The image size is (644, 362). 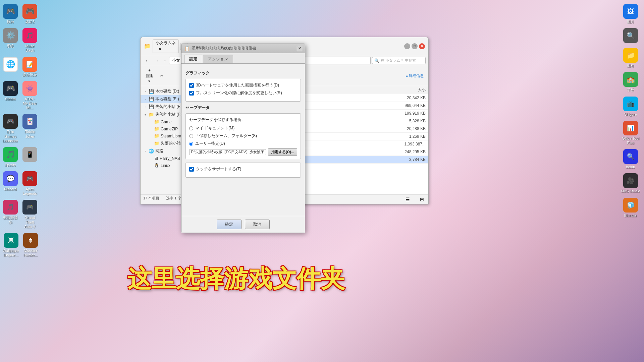 I want to click on desktop-icon-steam: 🎮 Steam, so click(x=10, y=96).